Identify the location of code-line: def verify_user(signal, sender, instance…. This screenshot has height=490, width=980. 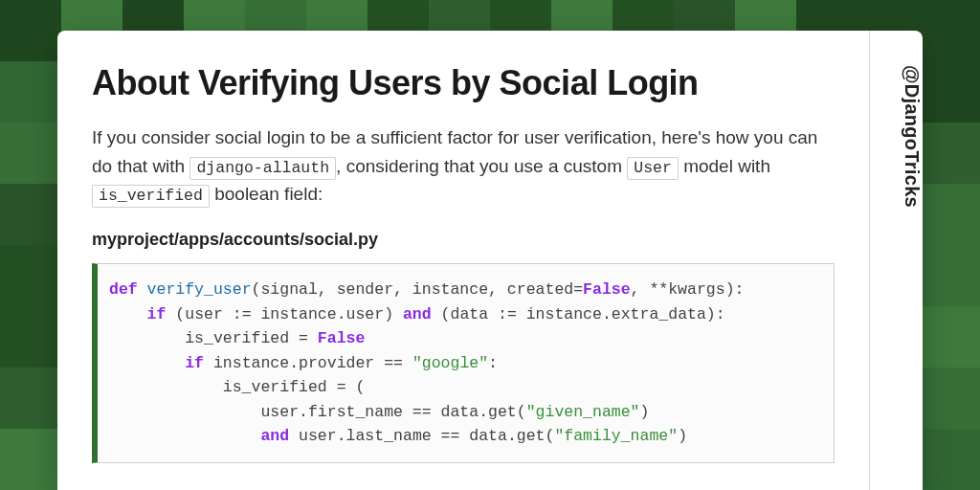
(463, 290).